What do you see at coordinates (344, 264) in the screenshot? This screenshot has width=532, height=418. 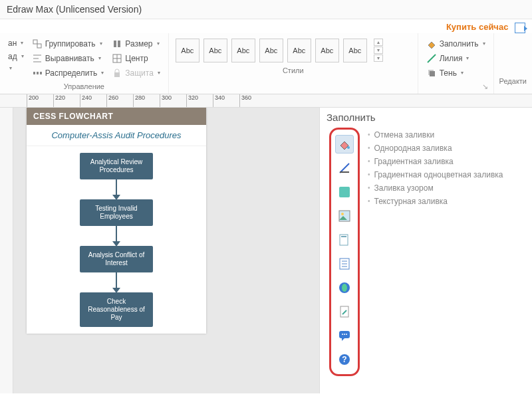 I see `list-tool` at bounding box center [344, 264].